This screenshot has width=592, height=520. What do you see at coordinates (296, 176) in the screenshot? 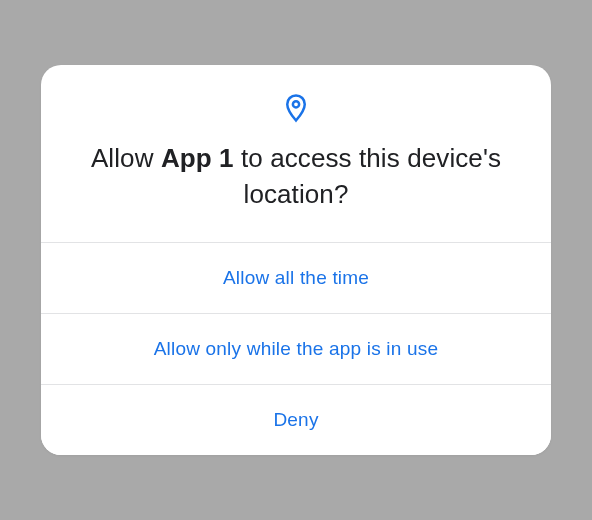
I see `dialog-title: Allow App 1 to access this device's loca…` at bounding box center [296, 176].